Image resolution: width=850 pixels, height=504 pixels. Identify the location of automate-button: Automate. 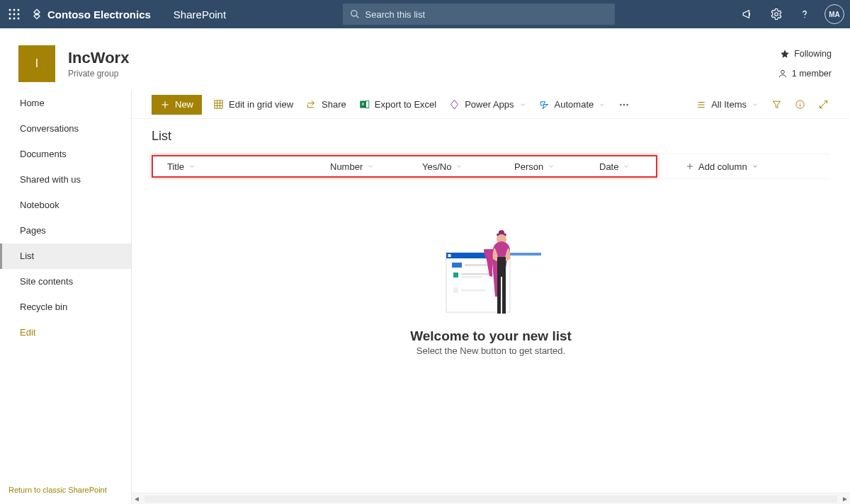
(572, 105).